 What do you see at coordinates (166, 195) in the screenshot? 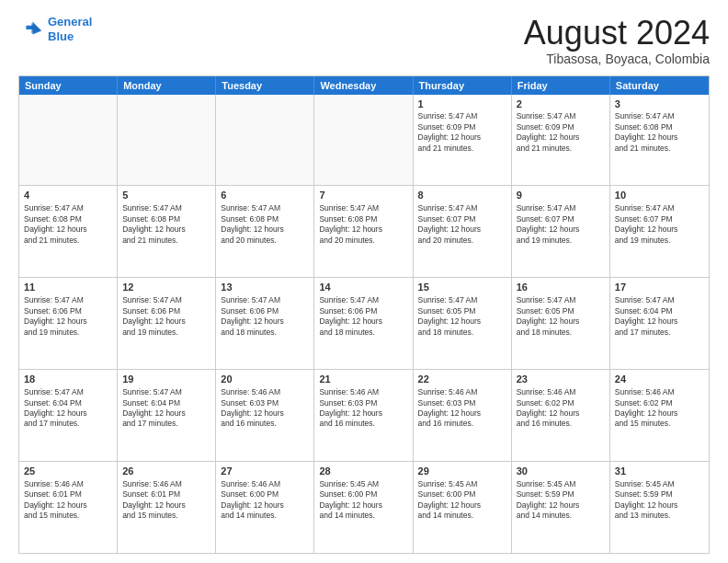
I see `day-number-5: 5` at bounding box center [166, 195].